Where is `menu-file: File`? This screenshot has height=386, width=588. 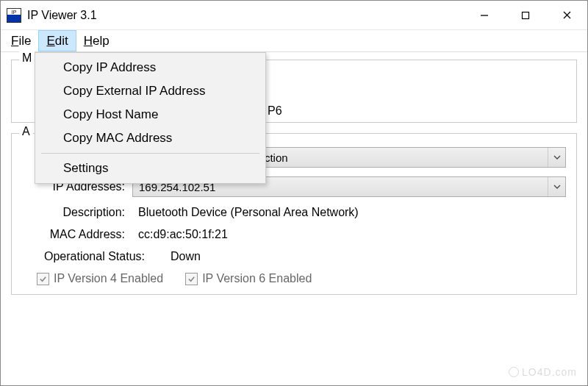
menu-file: File is located at coordinates (21, 41).